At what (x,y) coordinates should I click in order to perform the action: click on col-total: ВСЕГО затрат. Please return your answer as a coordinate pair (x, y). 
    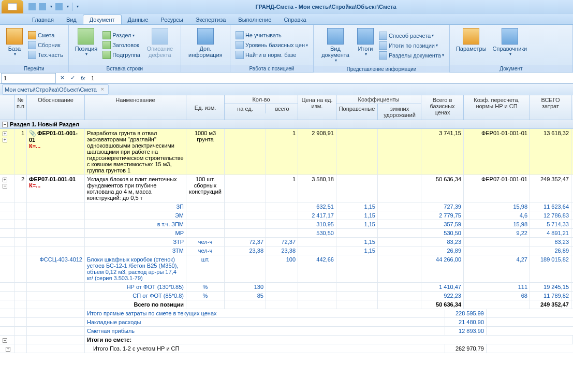
    Looking at the image, I should click on (551, 108).